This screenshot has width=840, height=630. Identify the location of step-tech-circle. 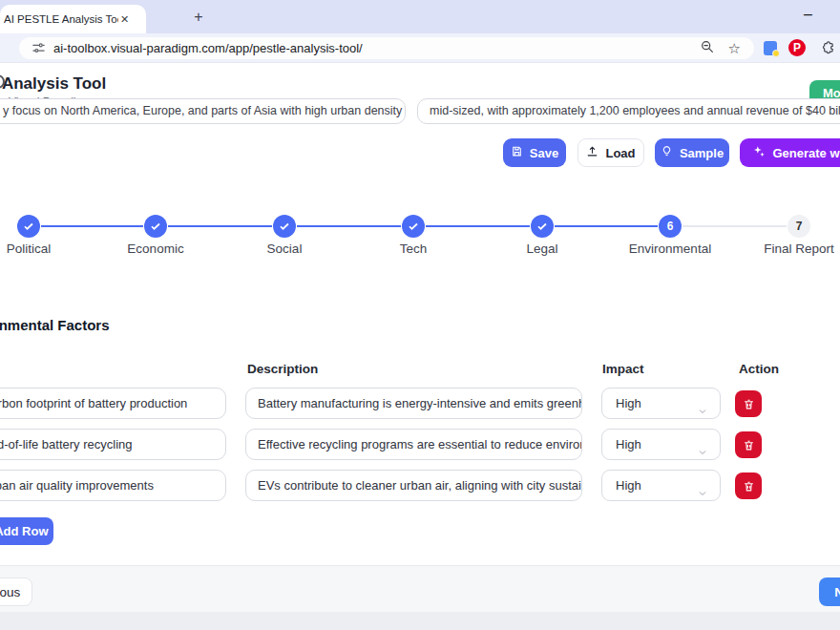
(413, 226).